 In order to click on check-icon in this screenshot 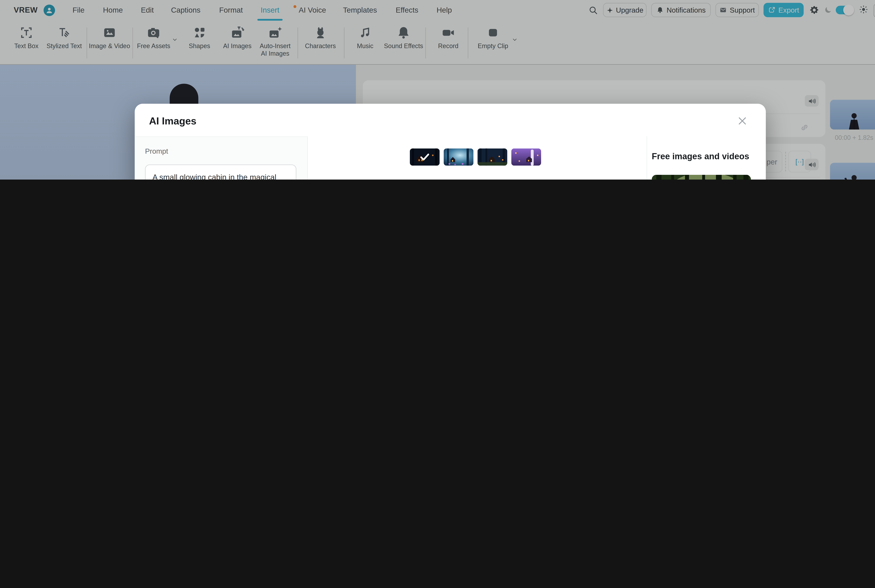, I will do `click(425, 157)`.